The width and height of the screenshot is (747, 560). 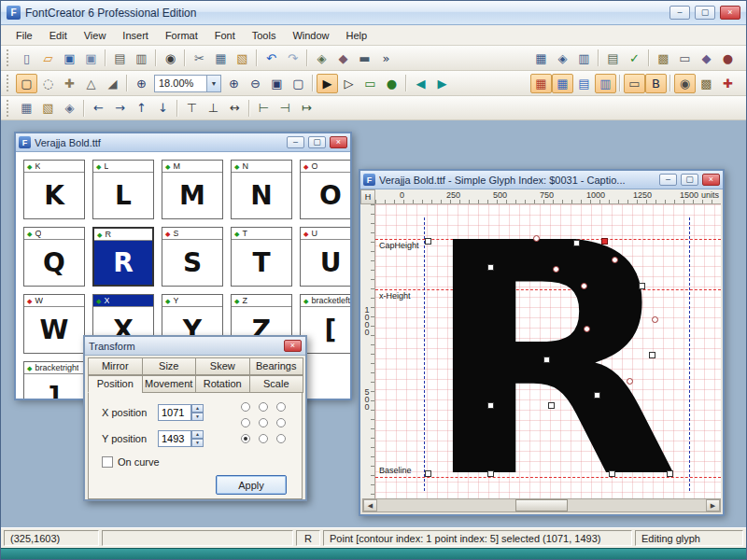 What do you see at coordinates (54, 380) in the screenshot?
I see `glyph-cell-bracketright: ◆bracketright]` at bounding box center [54, 380].